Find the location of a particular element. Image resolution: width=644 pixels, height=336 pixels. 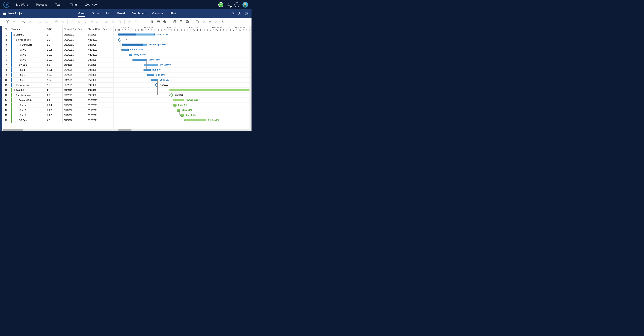

send-button is located at coordinates (204, 22).